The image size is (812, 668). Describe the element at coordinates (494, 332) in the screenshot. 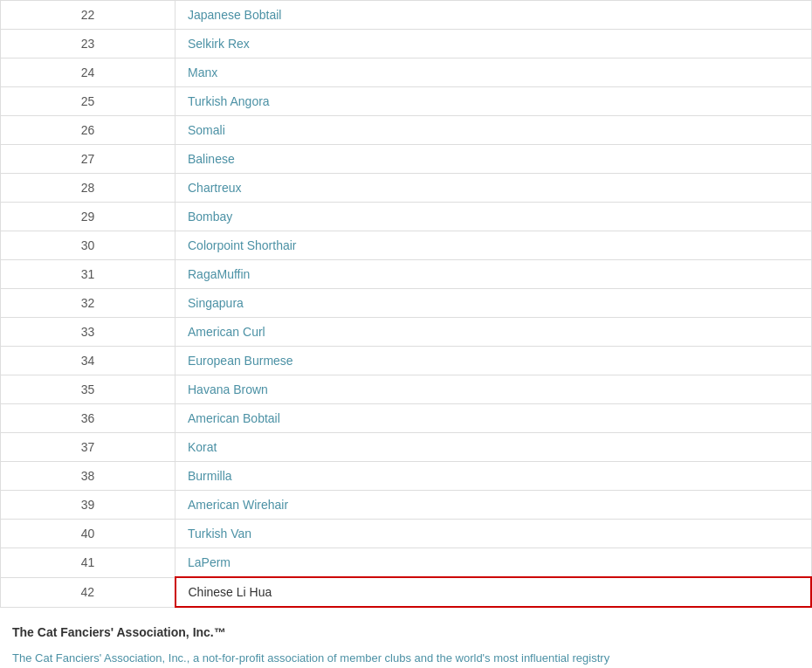

I see `breed-name: American Curl` at that location.